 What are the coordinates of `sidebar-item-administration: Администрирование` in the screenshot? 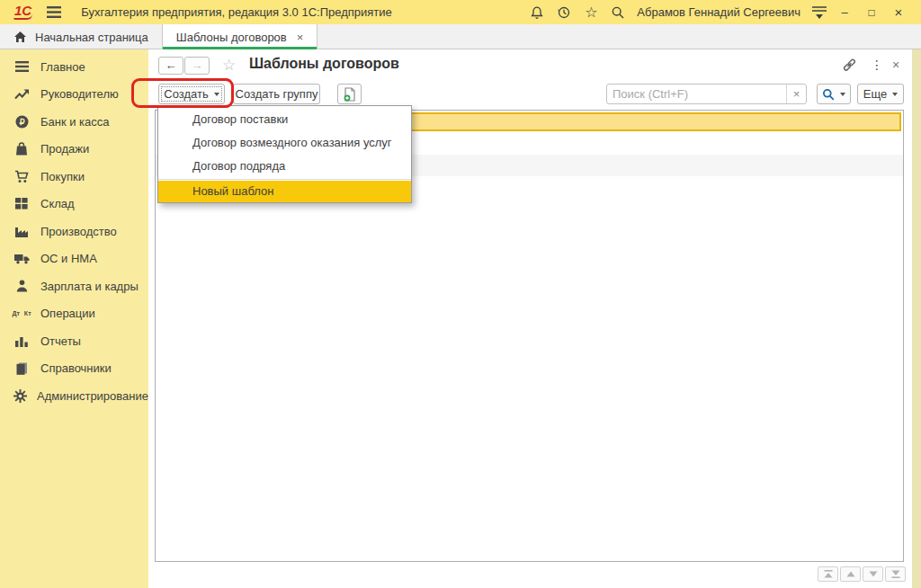 It's located at (74, 396).